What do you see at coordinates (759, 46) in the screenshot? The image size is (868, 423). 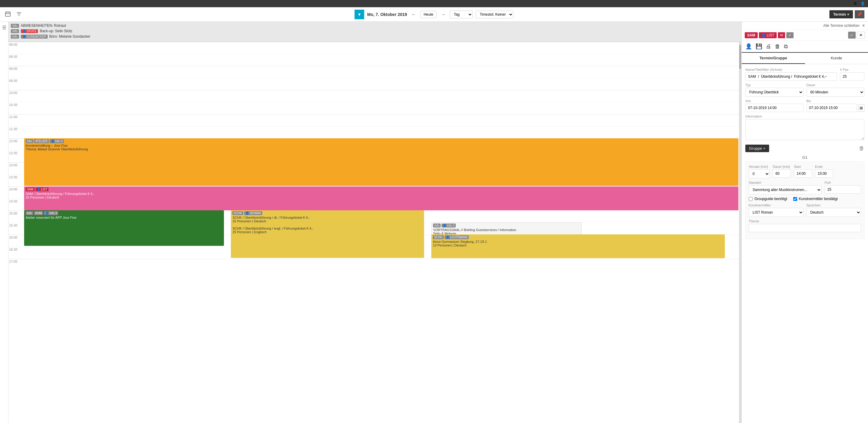 I see `save-tool-button: 💾` at bounding box center [759, 46].